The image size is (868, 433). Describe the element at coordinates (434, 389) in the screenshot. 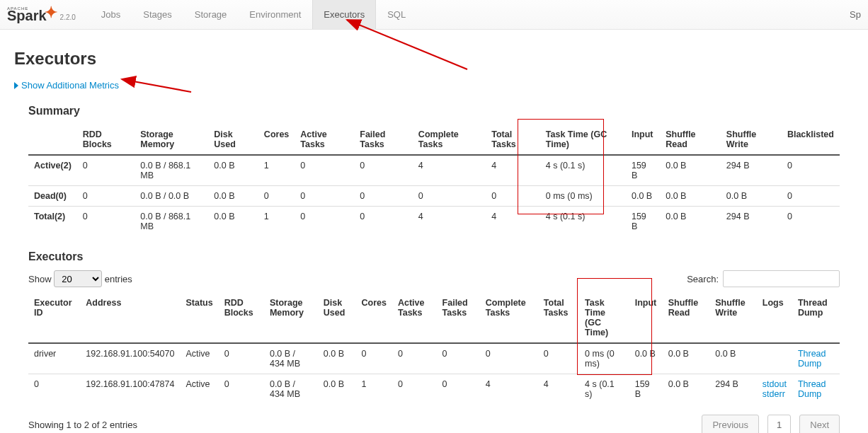

I see `table-row: 0192.168.91.100:47874Active00.0 B / 434 …` at that location.